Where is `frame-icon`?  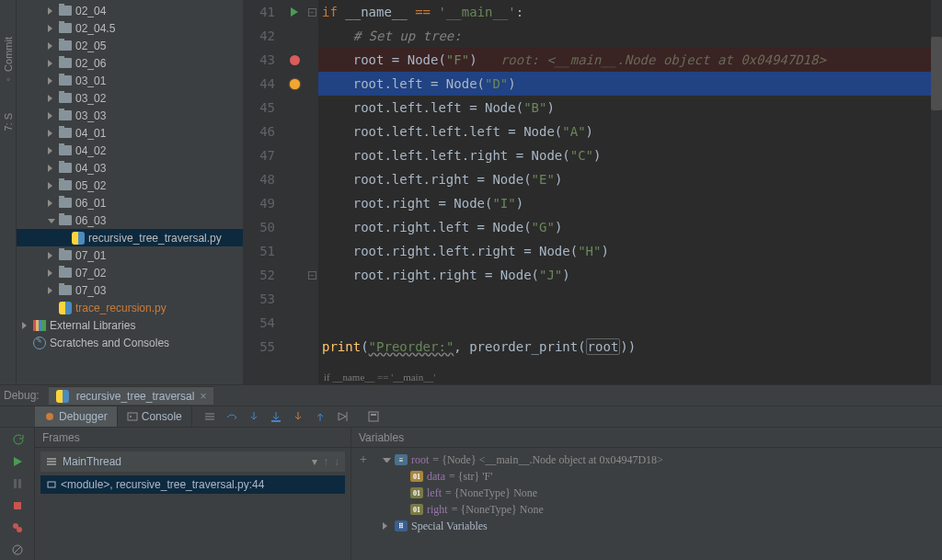 frame-icon is located at coordinates (52, 485).